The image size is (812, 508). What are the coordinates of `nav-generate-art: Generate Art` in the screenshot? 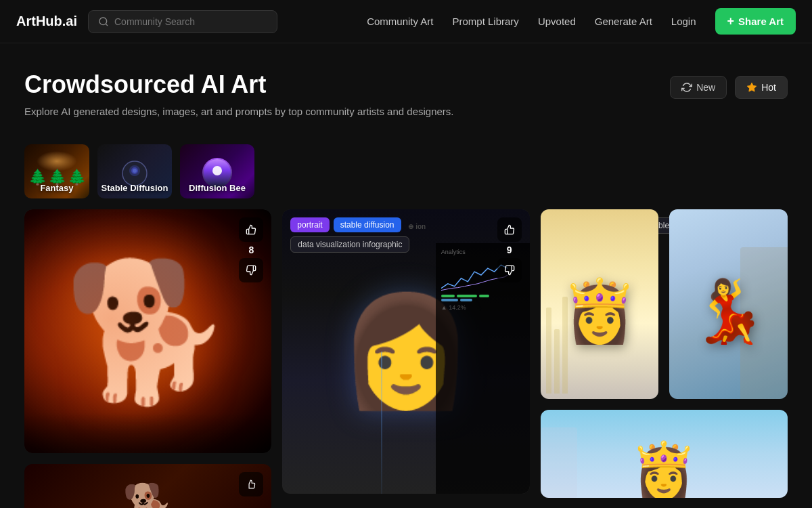 It's located at (624, 22).